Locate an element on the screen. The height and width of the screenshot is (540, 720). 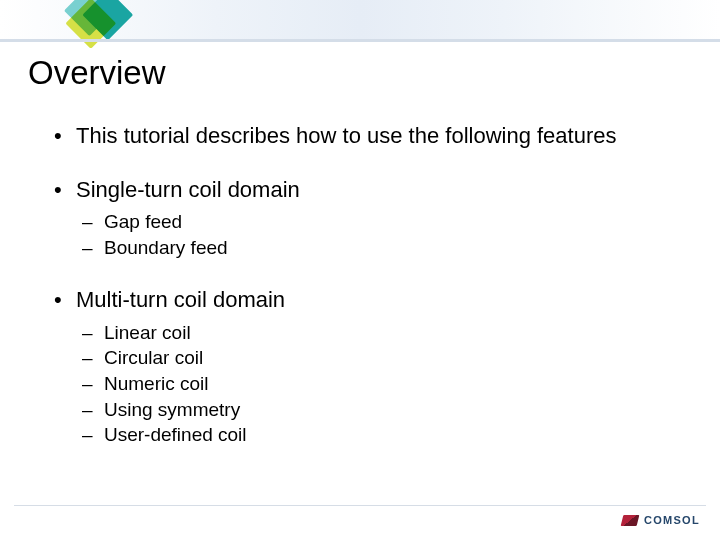
bullet-text: This tutorial describes how to use the f… is located at coordinates (346, 136).